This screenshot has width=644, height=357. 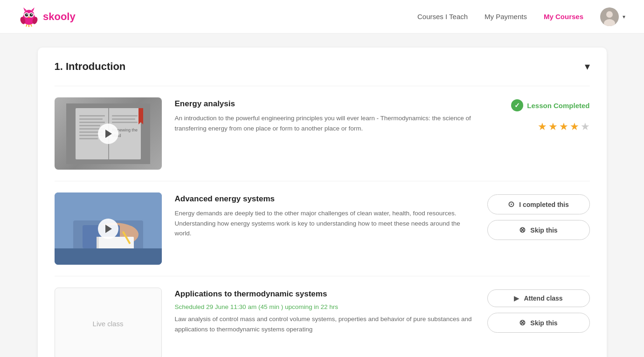 I want to click on lesson-title-1: Energy analysis, so click(x=325, y=104).